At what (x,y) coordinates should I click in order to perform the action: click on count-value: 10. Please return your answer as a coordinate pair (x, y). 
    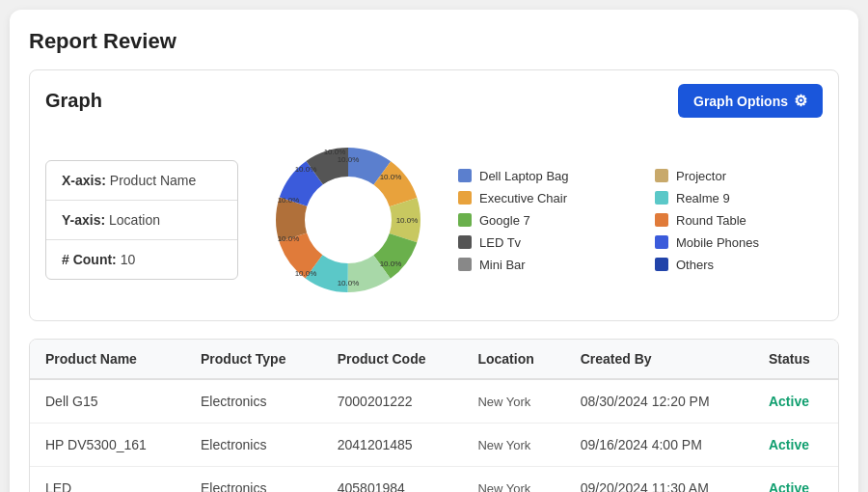
    Looking at the image, I should click on (128, 260).